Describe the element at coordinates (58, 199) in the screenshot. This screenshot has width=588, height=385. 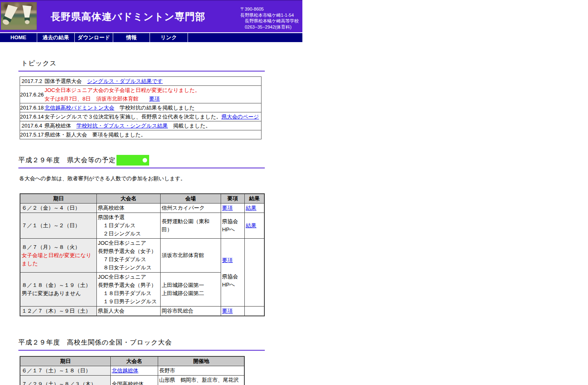
I see `column-header: 期日` at that location.